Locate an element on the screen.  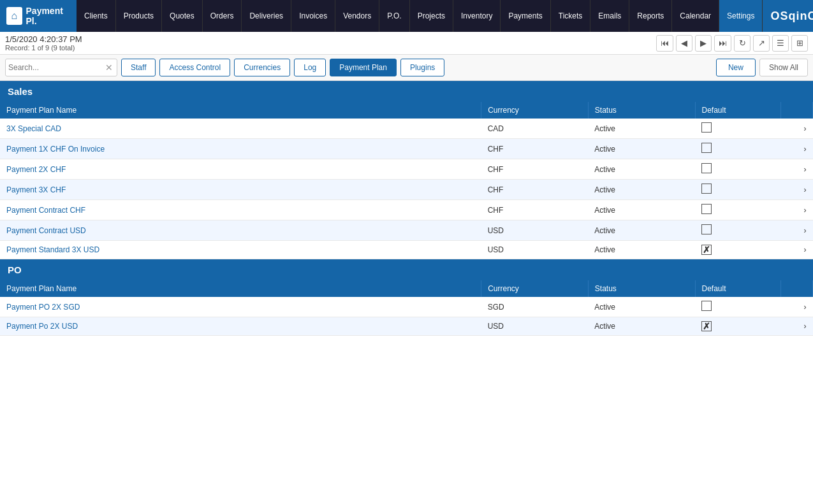
search-clear-icon: ✕ is located at coordinates (109, 68).